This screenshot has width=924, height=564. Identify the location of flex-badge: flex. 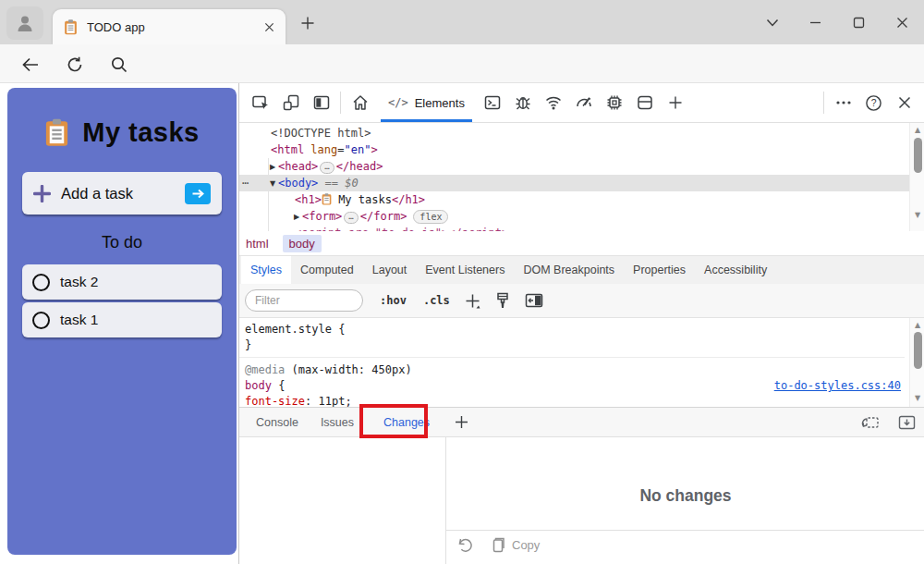
(431, 216).